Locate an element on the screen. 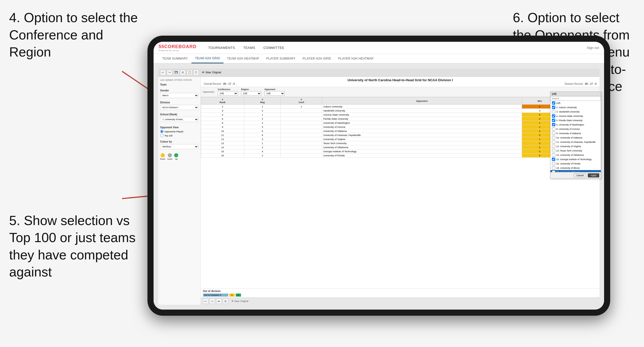 The image size is (644, 347). nav-tournaments: TOURNAMENTS is located at coordinates (222, 48).